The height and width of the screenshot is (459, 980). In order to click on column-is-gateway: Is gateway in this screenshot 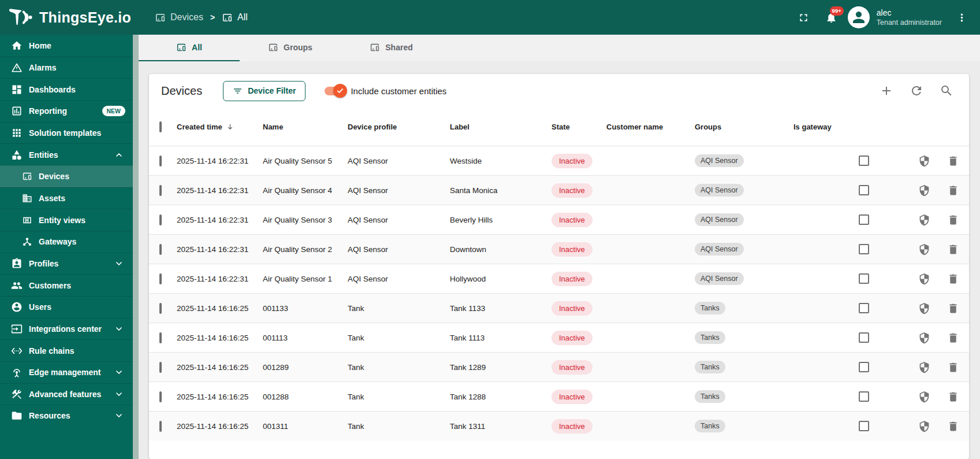, I will do `click(854, 127)`.